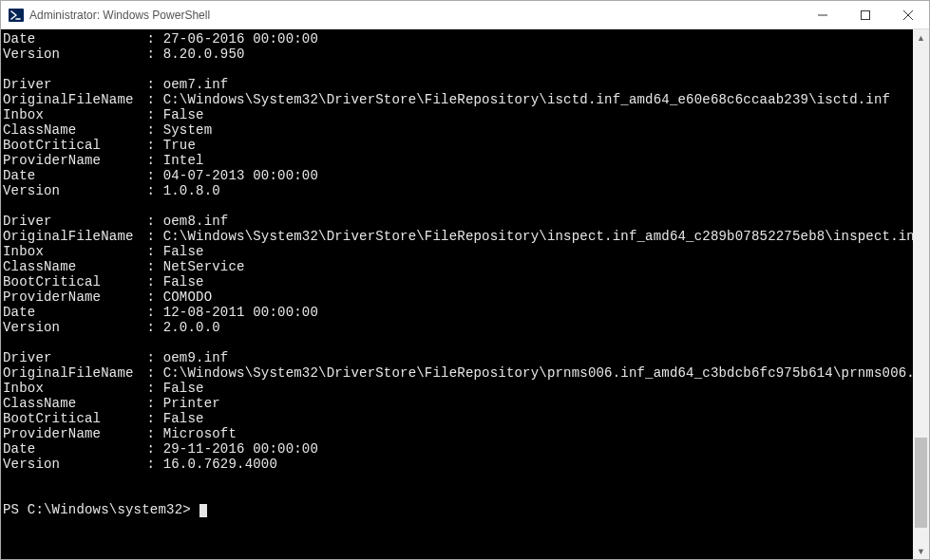 This screenshot has width=930, height=560. I want to click on output-line: Date : 27-06-2016 00:00:00, so click(458, 39).